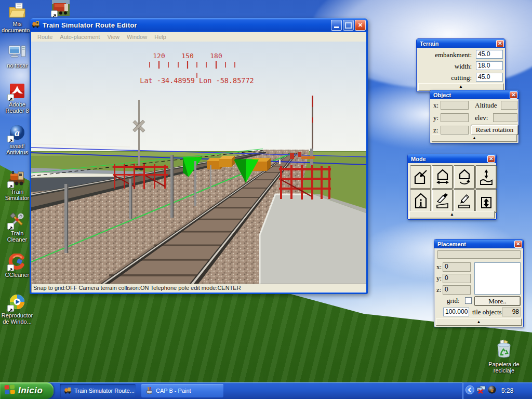 The width and height of the screenshot is (532, 399). I want to click on placement-x-input: 0, so click(457, 267).